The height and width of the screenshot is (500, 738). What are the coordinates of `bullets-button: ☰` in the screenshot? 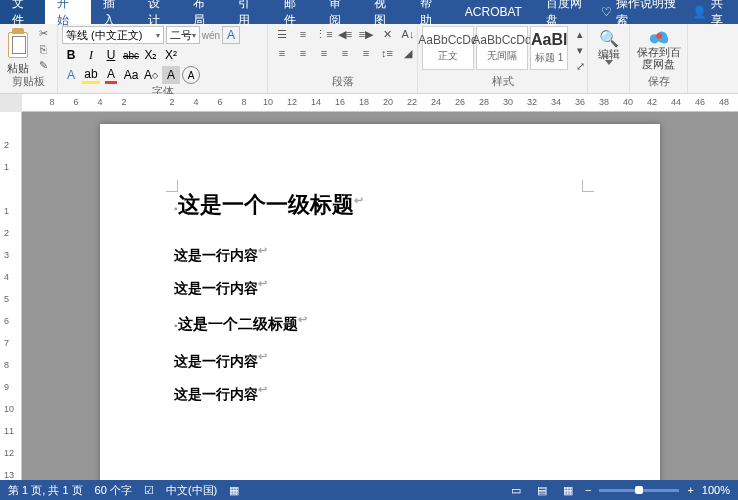 It's located at (282, 34).